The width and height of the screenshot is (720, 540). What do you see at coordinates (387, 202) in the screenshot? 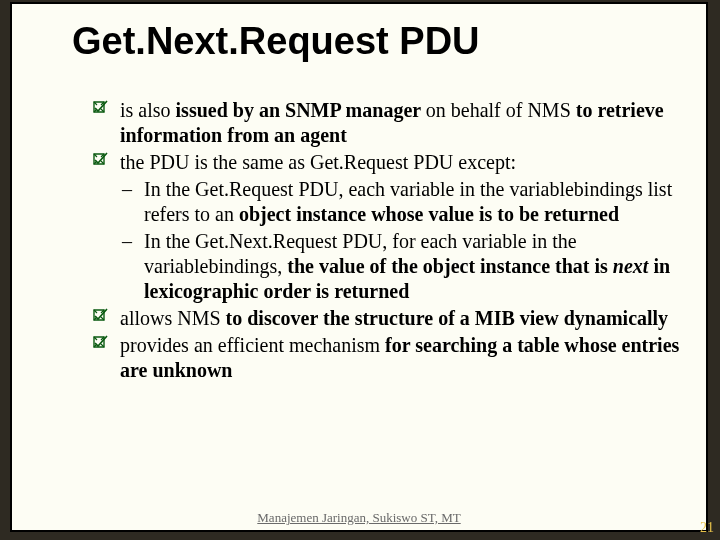
I see `sub-bullet-item: – In the Get.Request PDU, each variable …` at bounding box center [387, 202].